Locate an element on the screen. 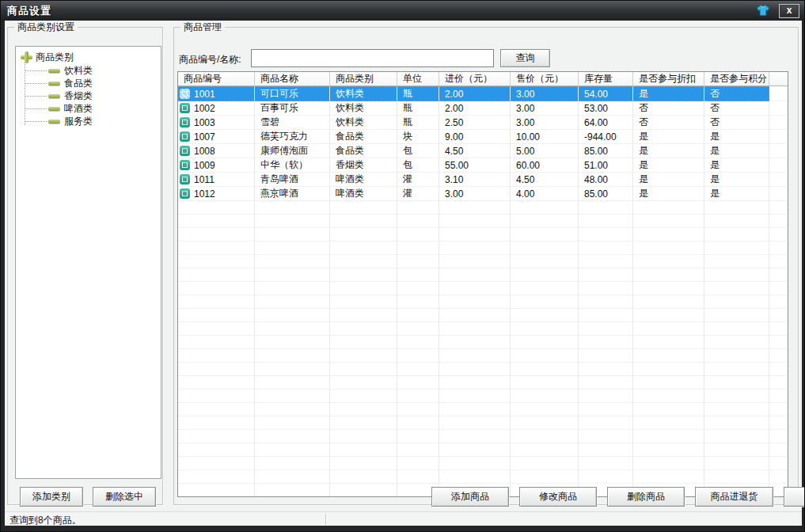 The height and width of the screenshot is (532, 805). column-header: 商品类别 is located at coordinates (364, 79).